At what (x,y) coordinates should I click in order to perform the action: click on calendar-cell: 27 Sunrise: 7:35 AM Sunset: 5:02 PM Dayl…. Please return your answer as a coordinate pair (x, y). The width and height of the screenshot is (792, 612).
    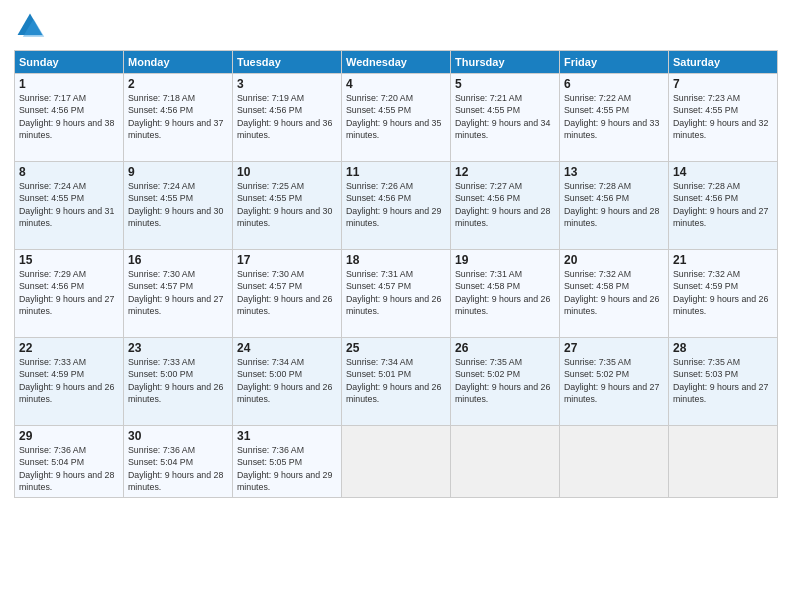
    Looking at the image, I should click on (614, 382).